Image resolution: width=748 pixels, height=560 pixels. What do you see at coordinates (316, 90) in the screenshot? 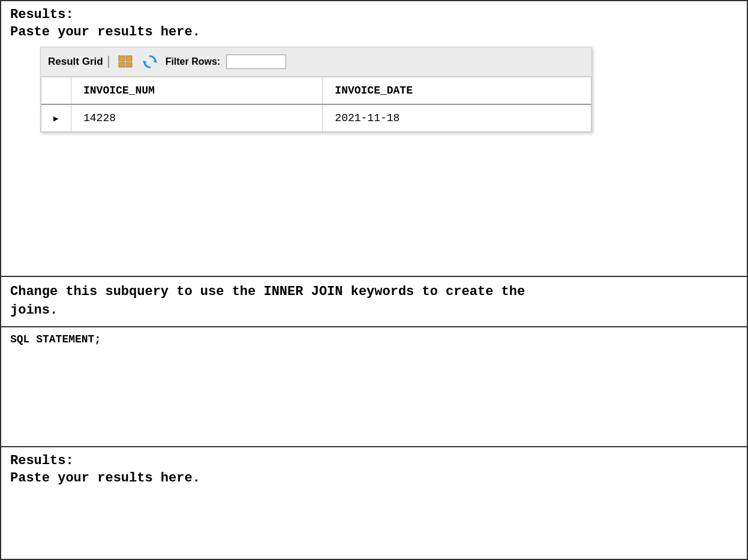
I see `result-grid-container: Result Grid` at bounding box center [316, 90].